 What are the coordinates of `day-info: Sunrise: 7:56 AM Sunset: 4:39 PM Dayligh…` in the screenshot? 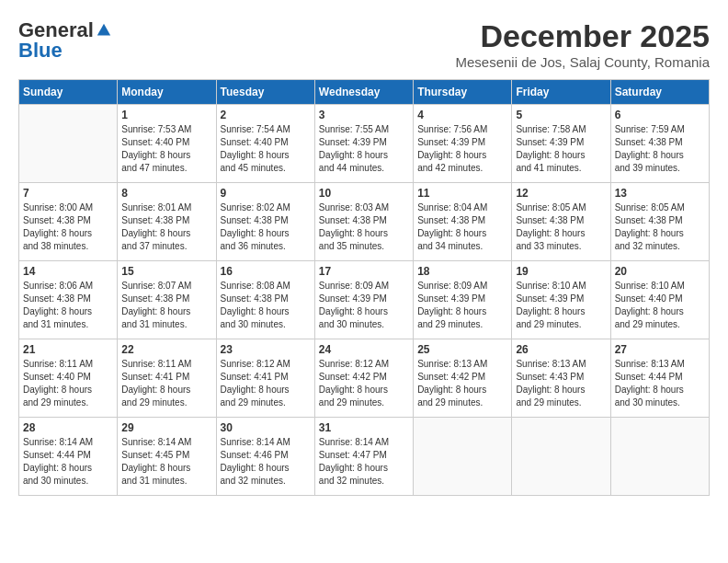 It's located at (462, 149).